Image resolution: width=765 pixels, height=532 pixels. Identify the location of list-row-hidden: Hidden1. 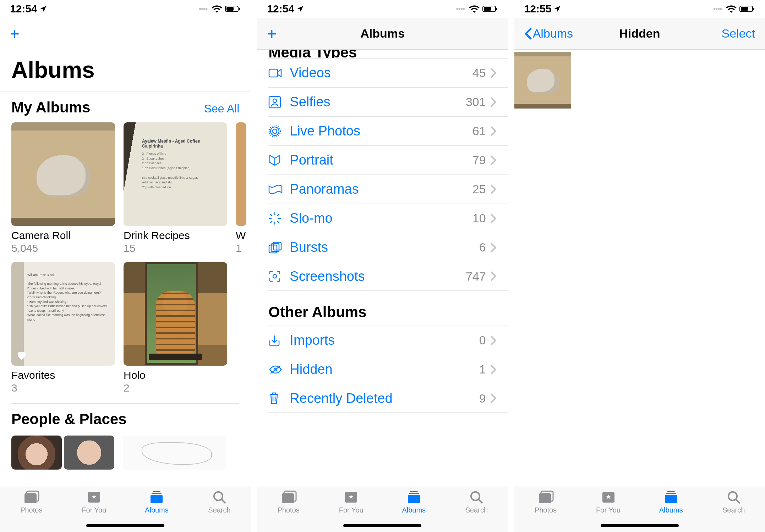
(388, 369).